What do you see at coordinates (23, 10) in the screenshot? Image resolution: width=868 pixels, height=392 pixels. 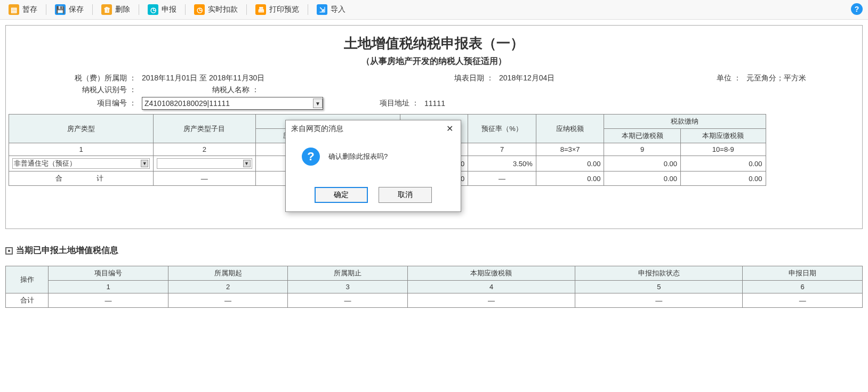 I see `stash-button: ▤暂存` at bounding box center [23, 10].